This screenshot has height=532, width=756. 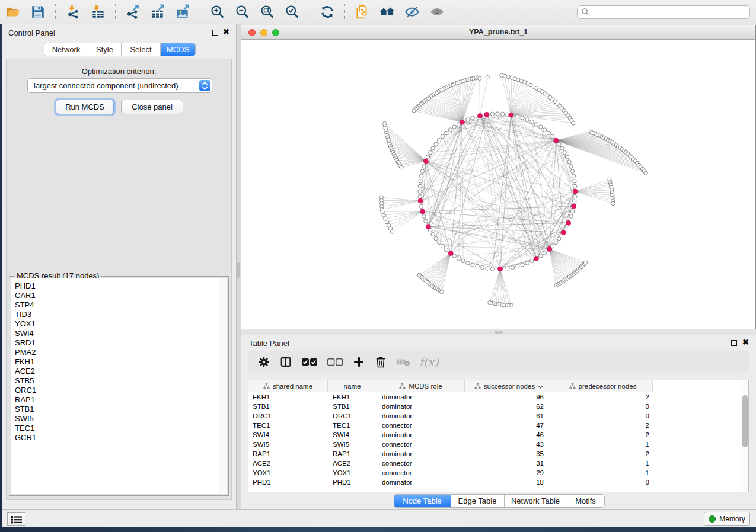 I want to click on export-network-button, so click(x=133, y=12).